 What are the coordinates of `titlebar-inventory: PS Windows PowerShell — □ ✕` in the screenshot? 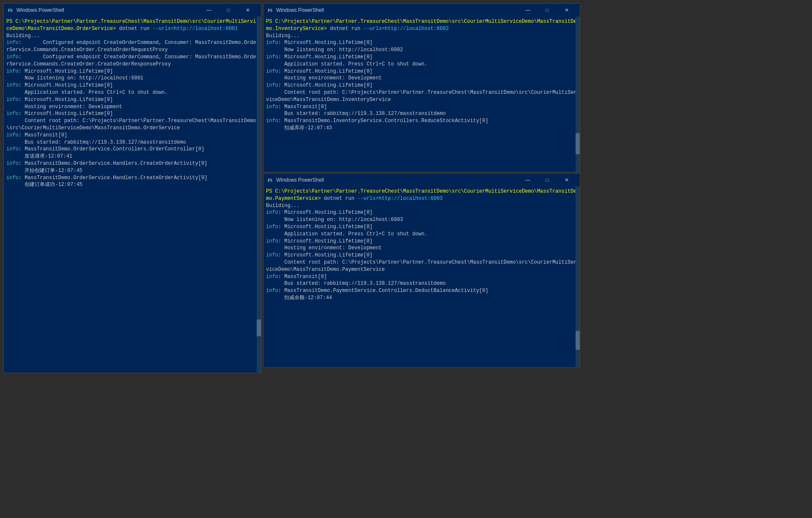 It's located at (422, 10).